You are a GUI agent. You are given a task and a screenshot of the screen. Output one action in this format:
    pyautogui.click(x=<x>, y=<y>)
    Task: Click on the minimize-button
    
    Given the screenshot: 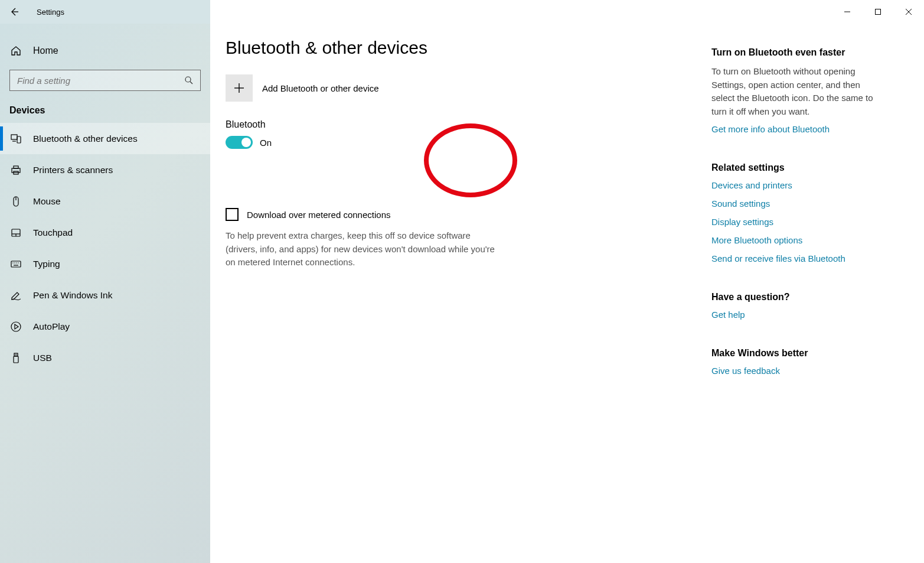 What is the action you would take?
    pyautogui.click(x=847, y=12)
    